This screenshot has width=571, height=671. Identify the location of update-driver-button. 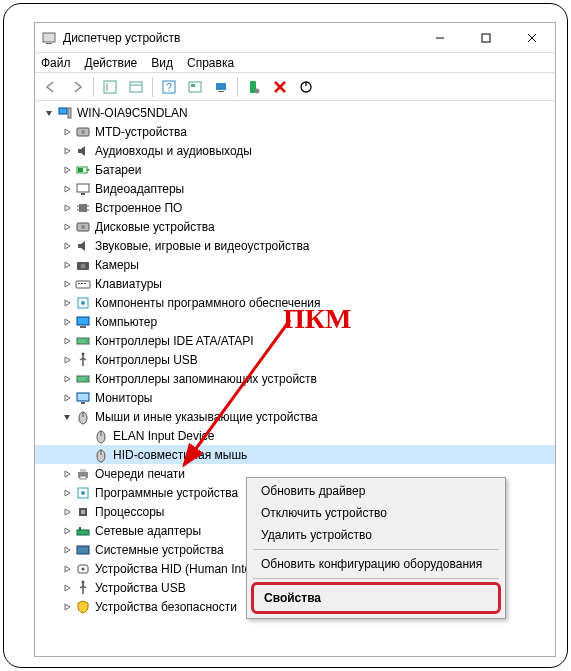
(254, 87).